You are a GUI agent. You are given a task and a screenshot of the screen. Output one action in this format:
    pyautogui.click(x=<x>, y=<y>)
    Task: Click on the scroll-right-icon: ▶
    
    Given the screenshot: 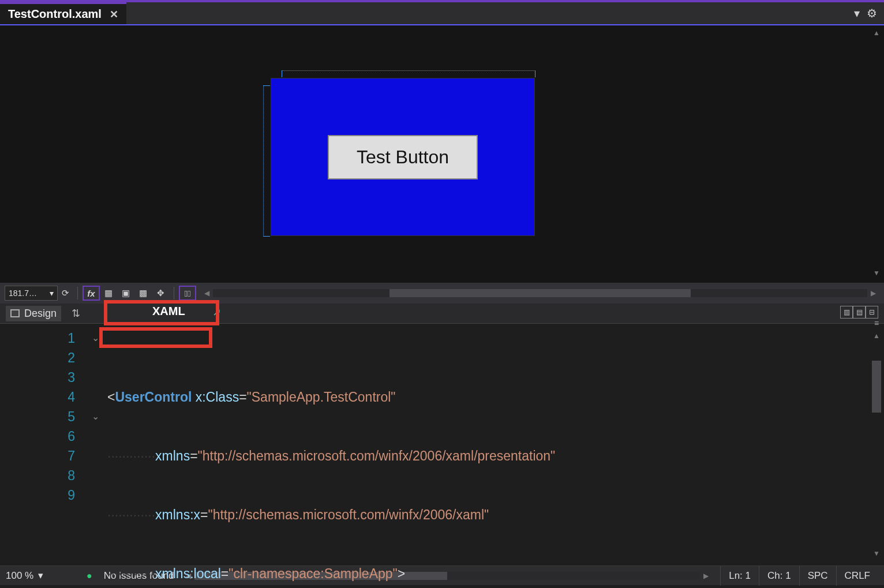 What is the action you would take?
    pyautogui.click(x=874, y=293)
    